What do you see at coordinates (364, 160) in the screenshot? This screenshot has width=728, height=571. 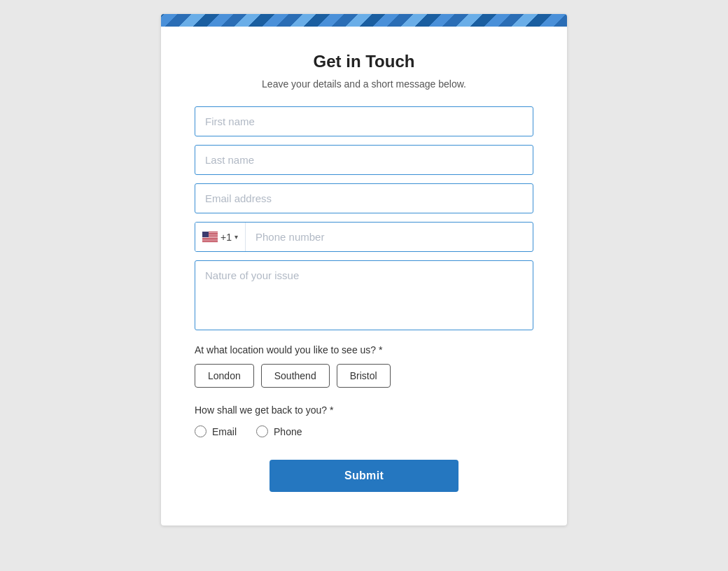 I see `last-name-field` at bounding box center [364, 160].